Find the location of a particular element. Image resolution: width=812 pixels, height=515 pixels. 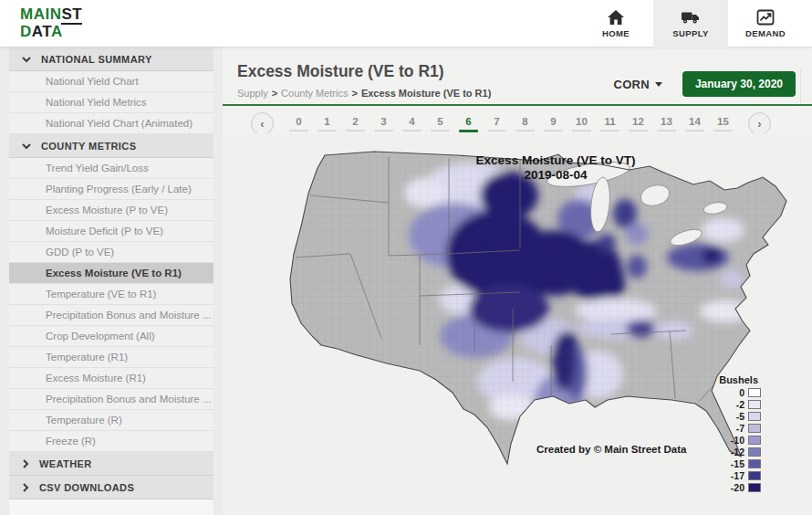

sidebar-item: Temperature (VE to R1) is located at coordinates (111, 294).